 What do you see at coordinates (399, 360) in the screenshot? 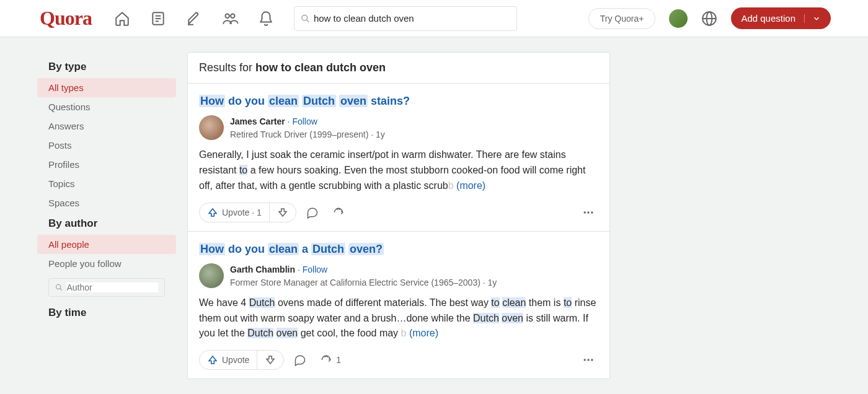
I see `action-row: Upvote1` at bounding box center [399, 360].